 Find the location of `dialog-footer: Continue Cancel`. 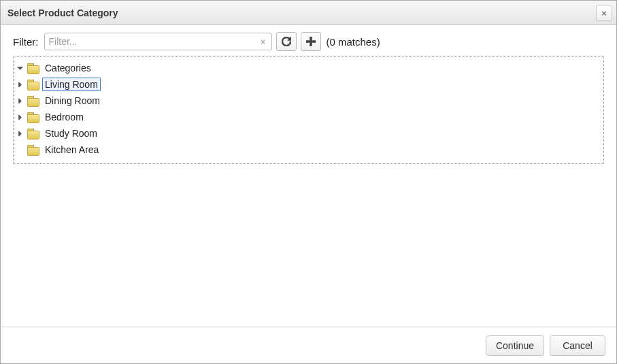

dialog-footer: Continue Cancel is located at coordinates (309, 345).